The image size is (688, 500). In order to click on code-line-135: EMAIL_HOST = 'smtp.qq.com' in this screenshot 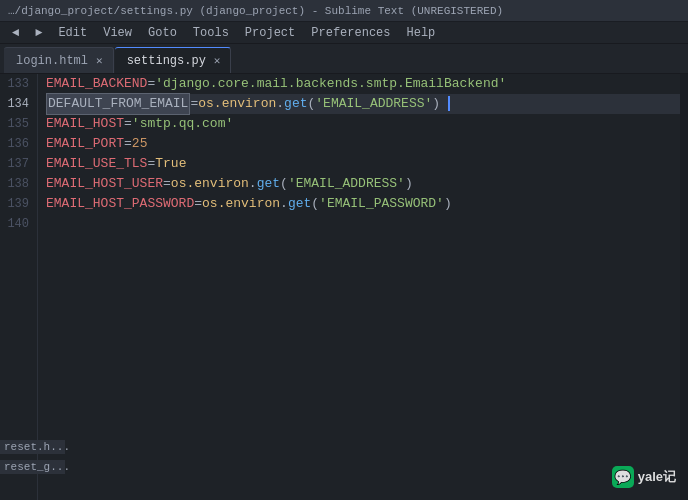, I will do `click(363, 124)`.